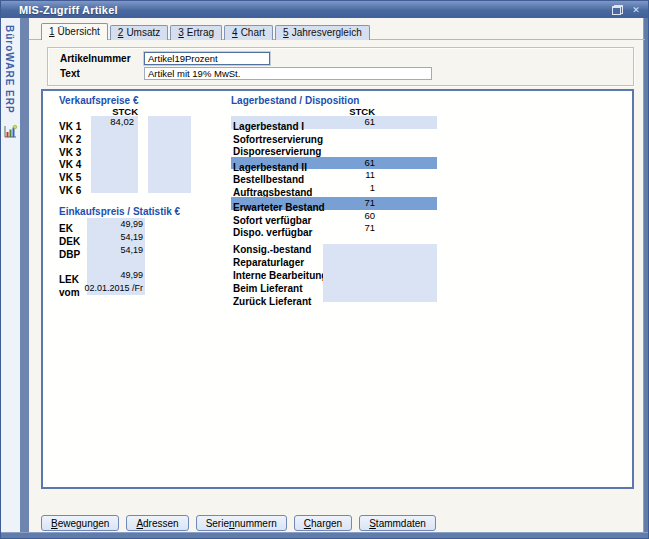 The height and width of the screenshot is (539, 649). What do you see at coordinates (334, 100) in the screenshot?
I see `section-lagerbestand: Lagerbestand / Disposition STCK Lagerbes…` at bounding box center [334, 100].